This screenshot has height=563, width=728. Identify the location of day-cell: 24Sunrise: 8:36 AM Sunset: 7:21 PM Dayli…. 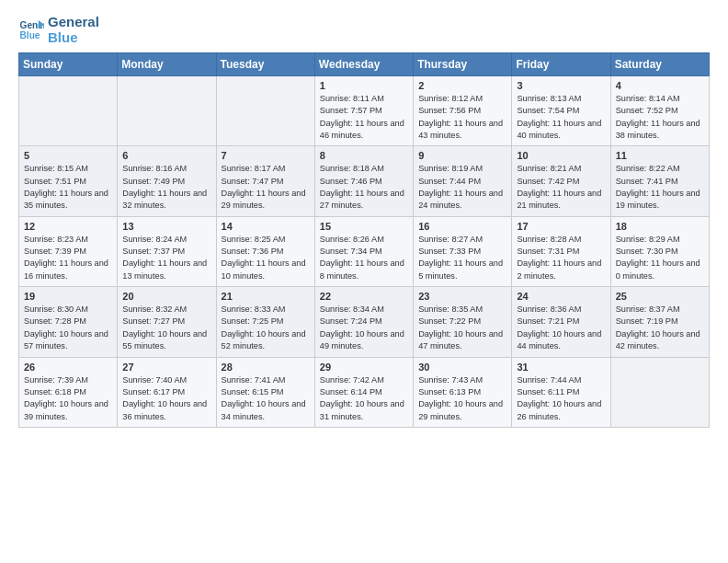
(561, 322).